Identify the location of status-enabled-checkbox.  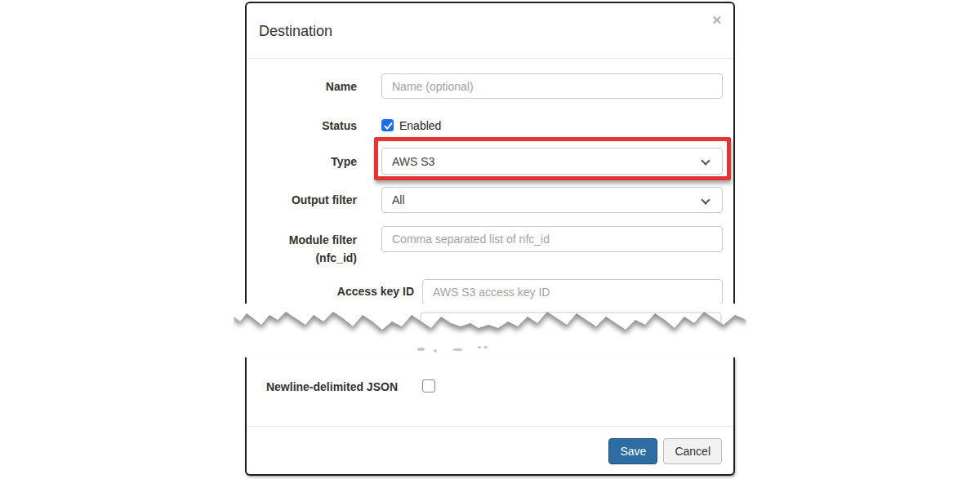
(387, 126).